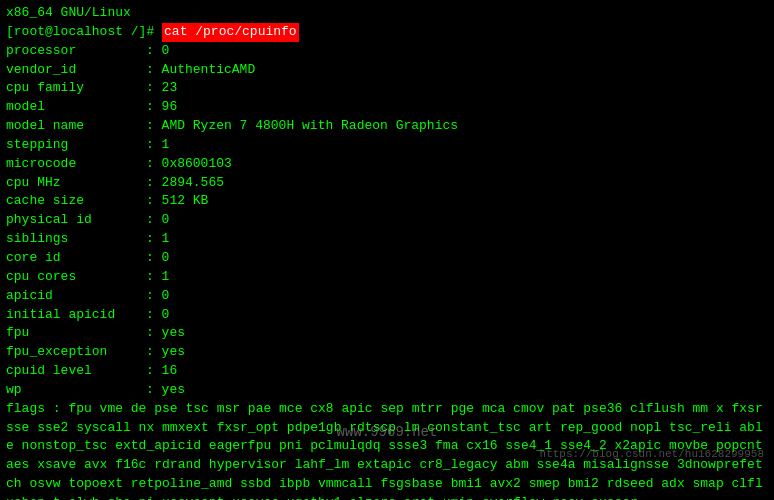 This screenshot has height=500, width=774. What do you see at coordinates (162, 88) in the screenshot?
I see `info-value: : 23` at bounding box center [162, 88].